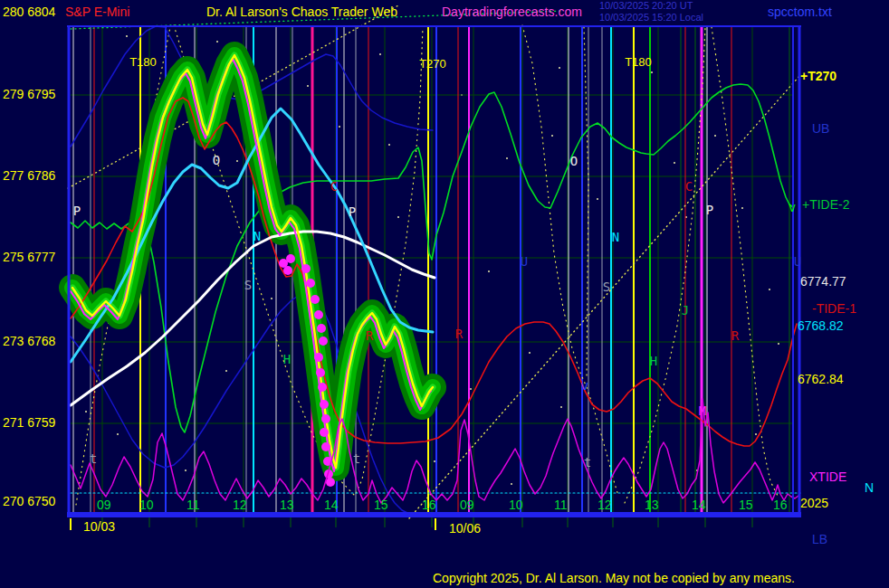  What do you see at coordinates (240, 505) in the screenshot?
I see `x-axis-hour-label: 12` at bounding box center [240, 505].